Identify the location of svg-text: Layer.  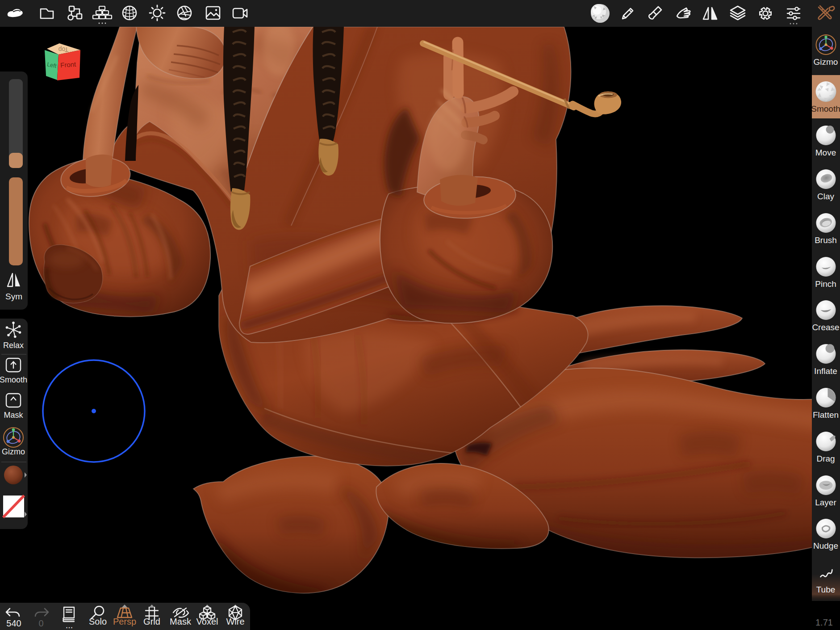
(826, 502).